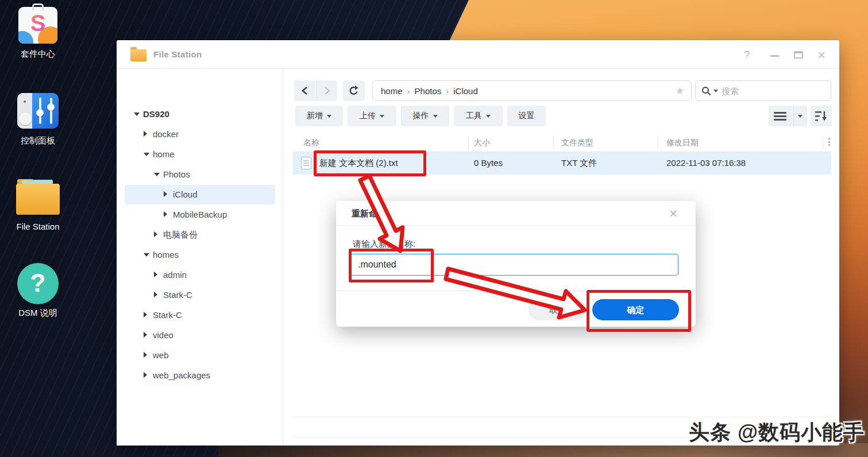 The width and height of the screenshot is (868, 457). What do you see at coordinates (163, 335) in the screenshot?
I see `sidebar-item-label: video` at bounding box center [163, 335].